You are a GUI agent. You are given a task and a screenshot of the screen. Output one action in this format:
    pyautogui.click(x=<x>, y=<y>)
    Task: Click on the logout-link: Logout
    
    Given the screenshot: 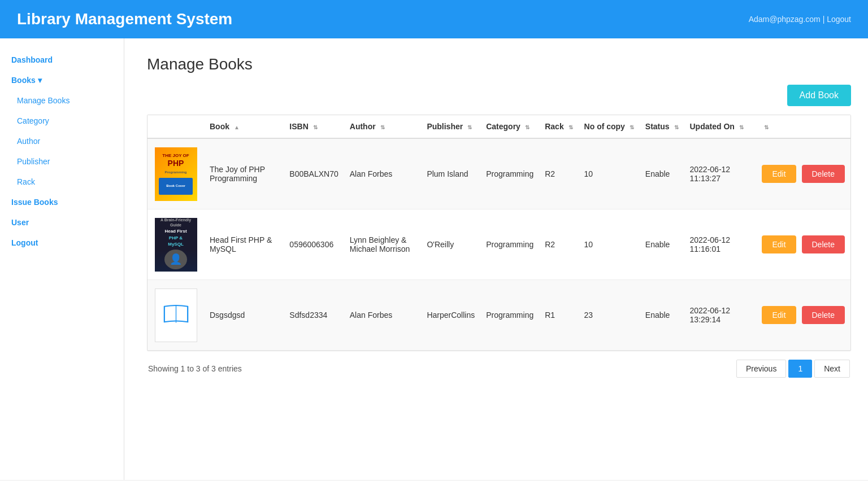 What is the action you would take?
    pyautogui.click(x=839, y=19)
    